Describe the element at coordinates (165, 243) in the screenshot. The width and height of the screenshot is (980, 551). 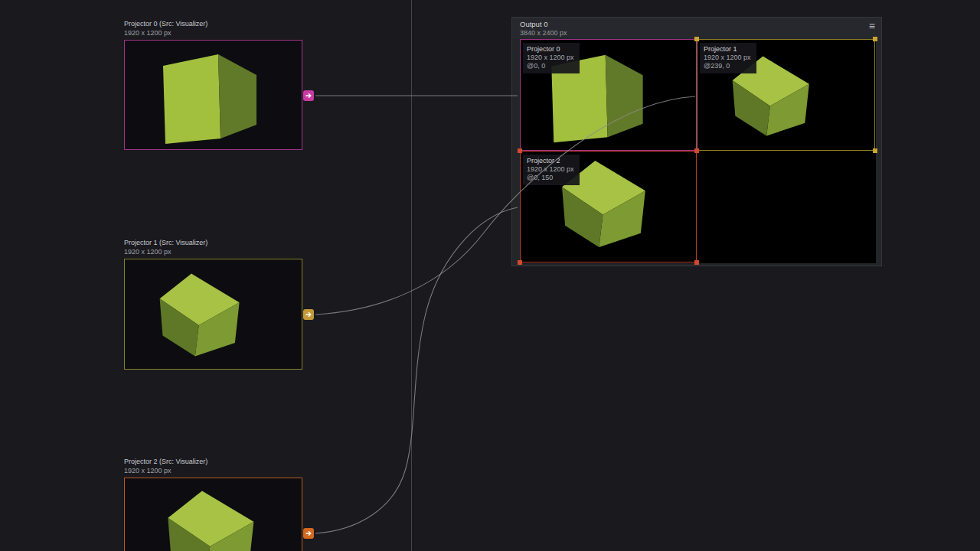
I see `node-title: Projector 1 (Src: Visualizer)` at that location.